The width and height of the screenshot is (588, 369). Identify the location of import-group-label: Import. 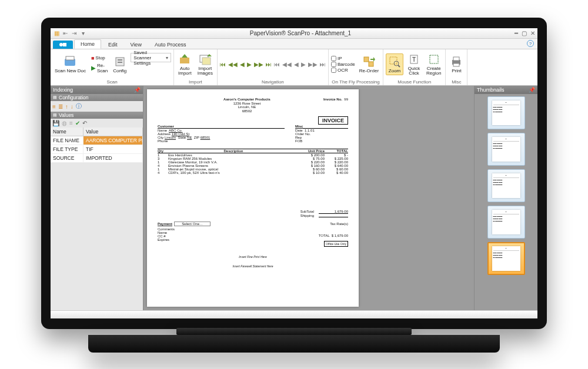
(195, 82).